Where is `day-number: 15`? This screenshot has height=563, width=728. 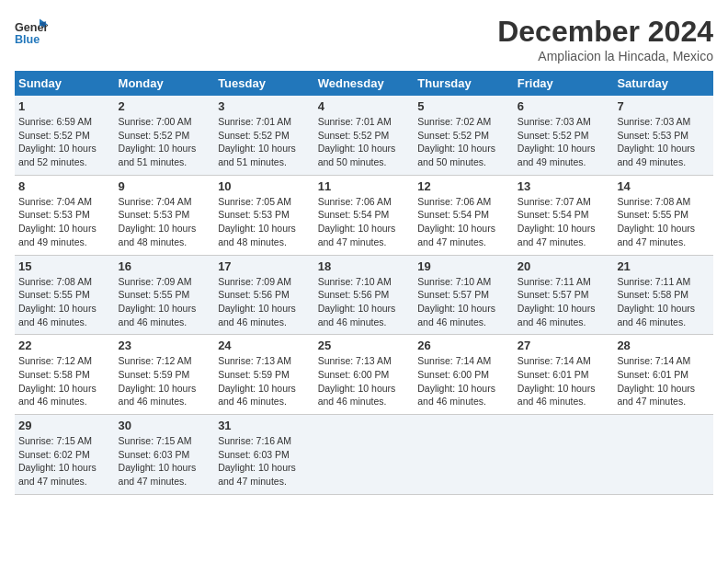 day-number: 15 is located at coordinates (64, 267).